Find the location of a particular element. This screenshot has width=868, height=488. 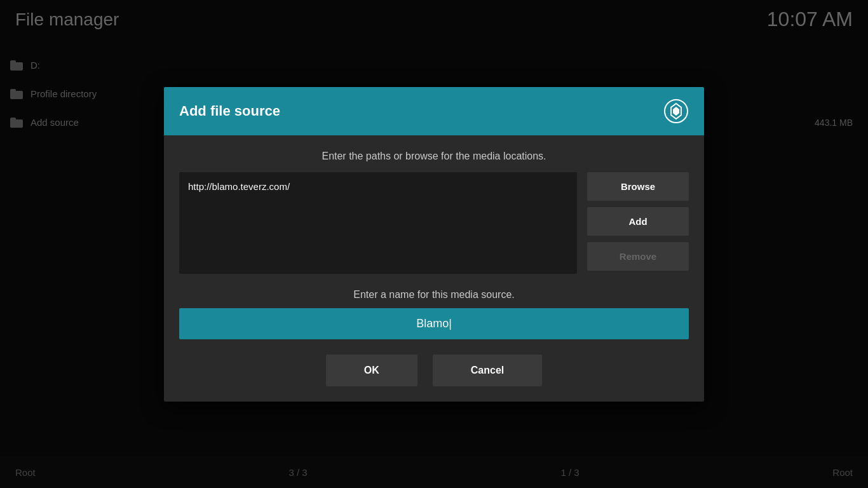

dialog-actions: OK Cancel is located at coordinates (434, 370).